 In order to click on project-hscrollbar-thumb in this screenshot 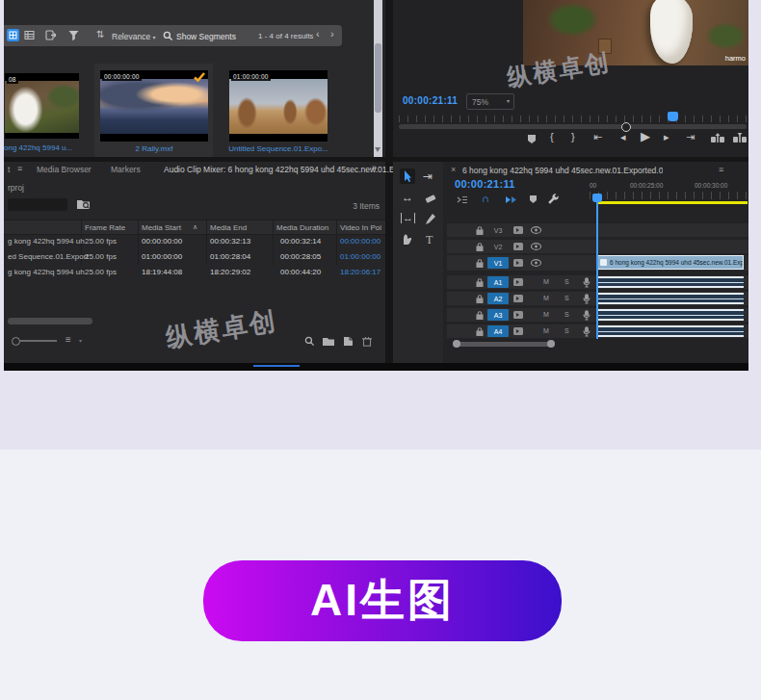, I will do `click(50, 322)`.